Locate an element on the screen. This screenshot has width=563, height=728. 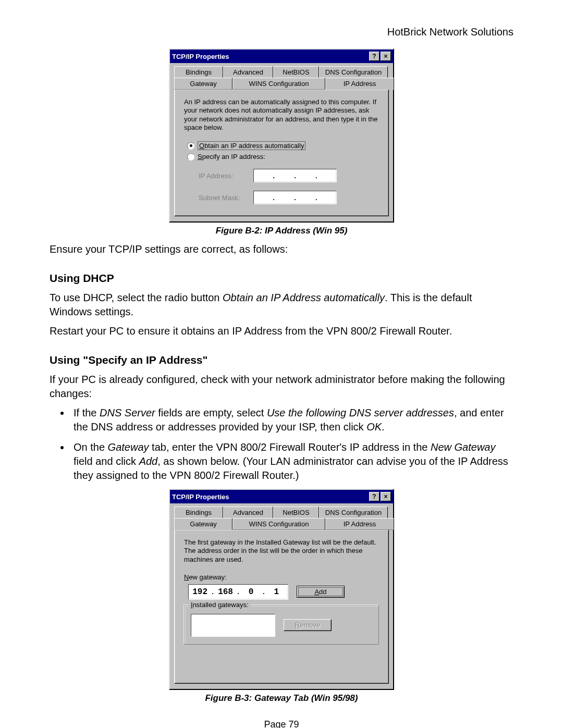
list-item: On the Gateway tab, enter the VPN 800/2 … is located at coordinates (292, 462).